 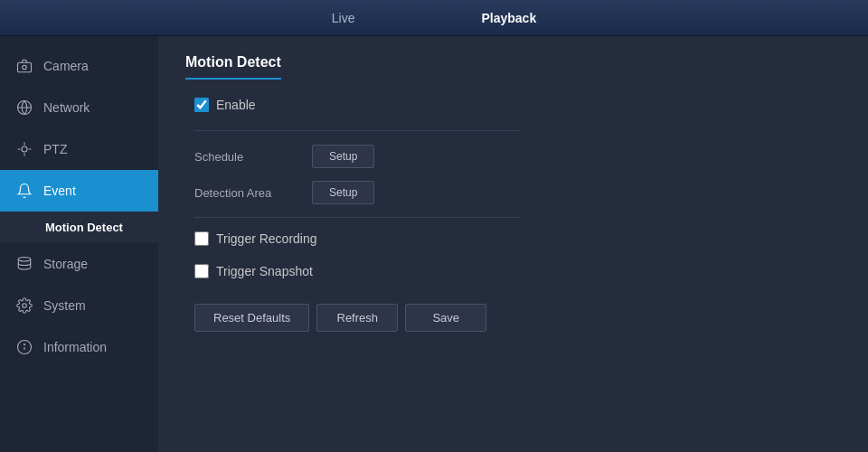 I want to click on trigger-snapshot-label: Trigger Snapshot, so click(x=264, y=271).